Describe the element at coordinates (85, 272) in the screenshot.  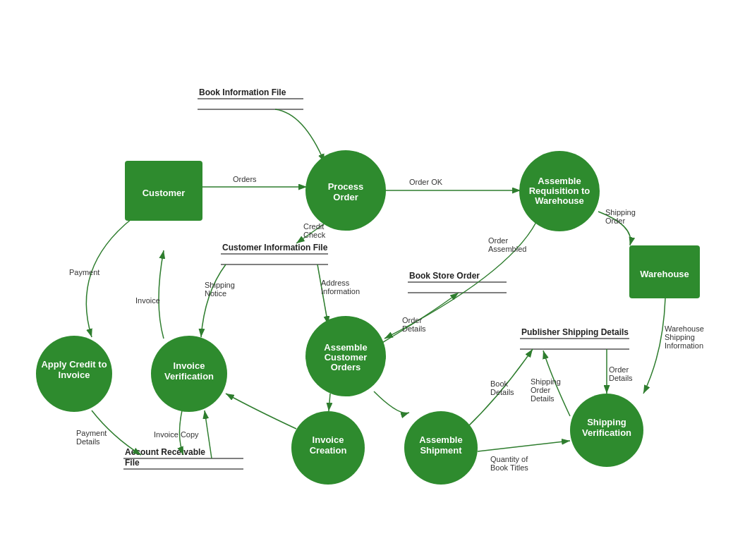
I see `payment-label: Payment` at that location.